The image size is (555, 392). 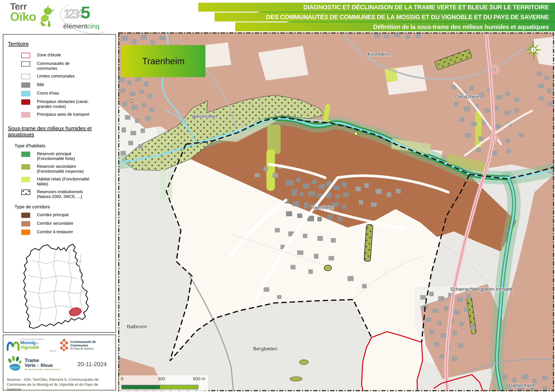 What do you see at coordinates (122, 379) in the screenshot?
I see `scale-zero: 0` at bounding box center [122, 379].